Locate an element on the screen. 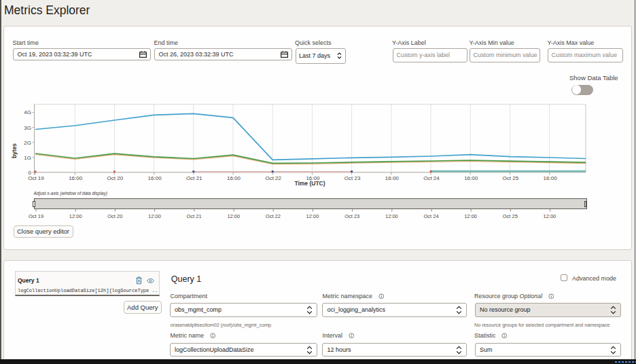 Image resolution: width=636 pixels, height=364 pixels. svg-text: Time (UTC) is located at coordinates (310, 183).